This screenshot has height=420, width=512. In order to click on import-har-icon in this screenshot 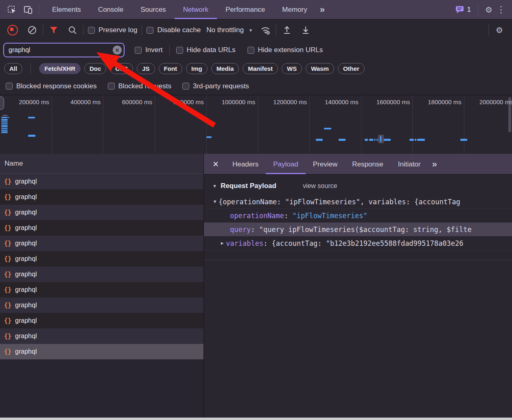, I will do `click(306, 30)`.